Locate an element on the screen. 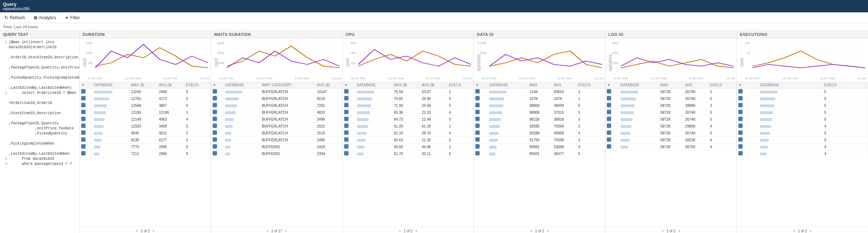 The width and height of the screenshot is (868, 233). table-row: BUFFERLATCH10147 is located at coordinates (277, 92).